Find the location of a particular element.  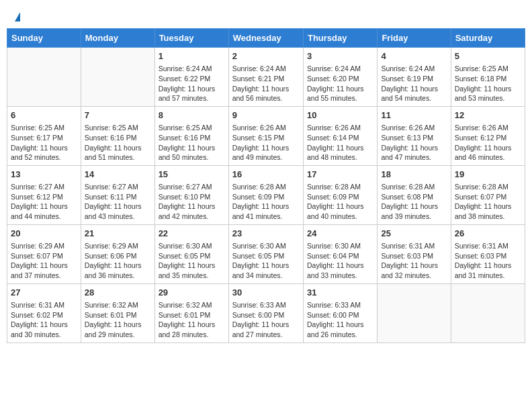

calendar-cell: 4Sunrise: 6:24 AMSunset: 6:19 PMDaylight… is located at coordinates (414, 77).